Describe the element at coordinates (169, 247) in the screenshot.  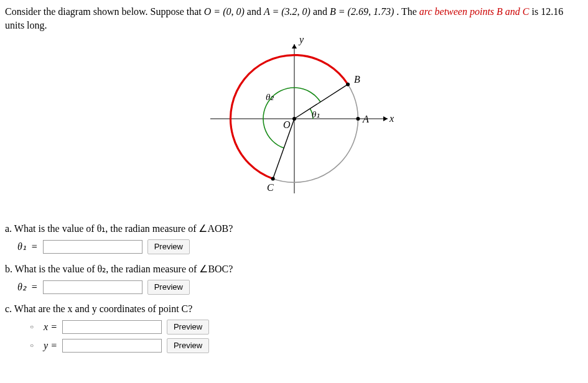
I see `preview-button-a: Preview` at that location.